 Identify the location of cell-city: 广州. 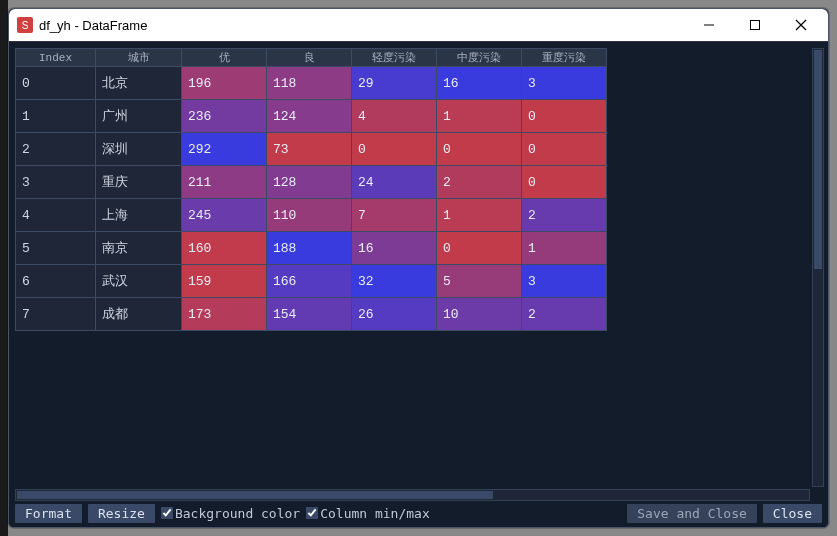
(139, 116).